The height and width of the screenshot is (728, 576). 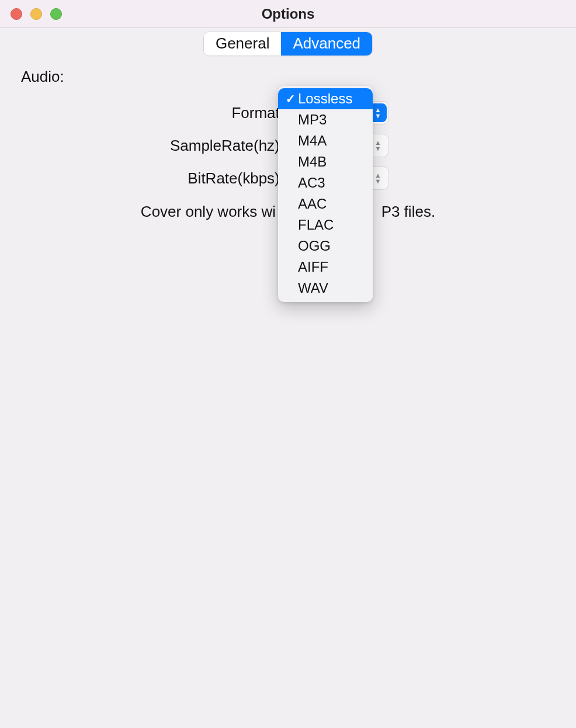 What do you see at coordinates (325, 267) in the screenshot?
I see `format-option-aiff: ✓ AIFF` at bounding box center [325, 267].